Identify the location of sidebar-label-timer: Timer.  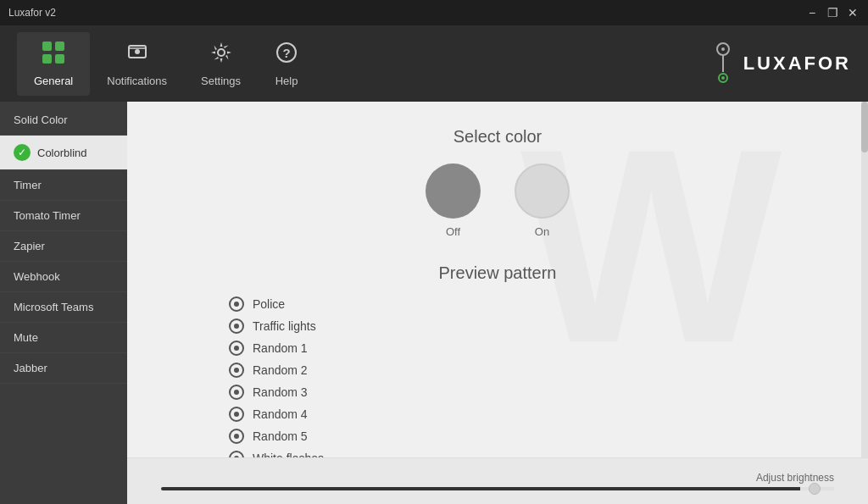
(27, 185).